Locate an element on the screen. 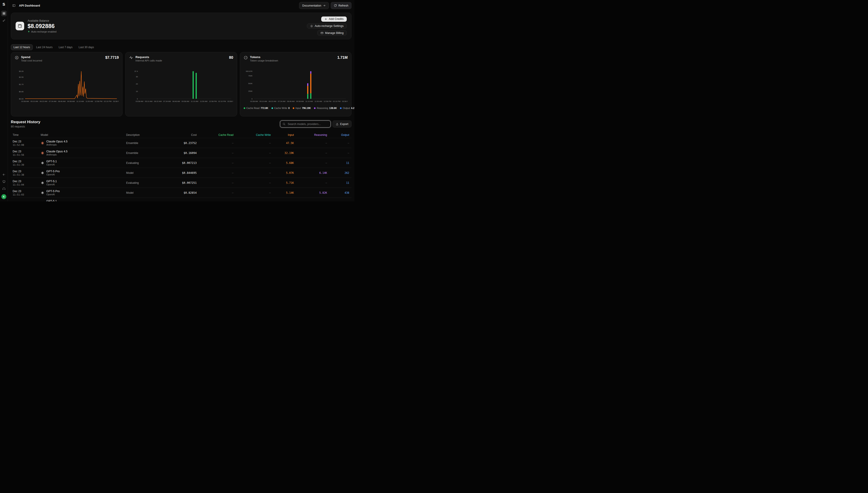  svg-text: 20 is located at coordinates (137, 84).